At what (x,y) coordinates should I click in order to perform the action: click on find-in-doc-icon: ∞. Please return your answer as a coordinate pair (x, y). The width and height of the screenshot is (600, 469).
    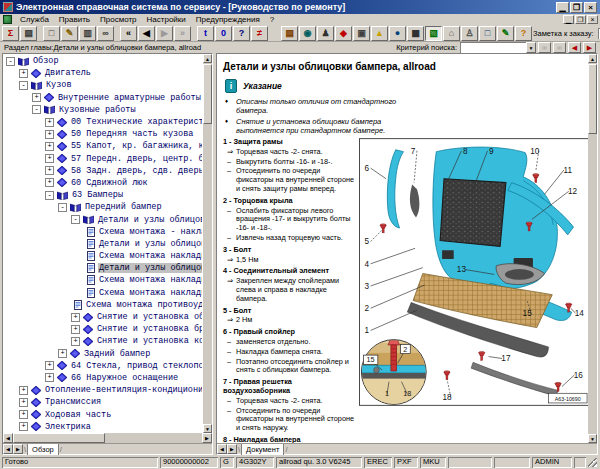
    Looking at the image, I should click on (544, 48).